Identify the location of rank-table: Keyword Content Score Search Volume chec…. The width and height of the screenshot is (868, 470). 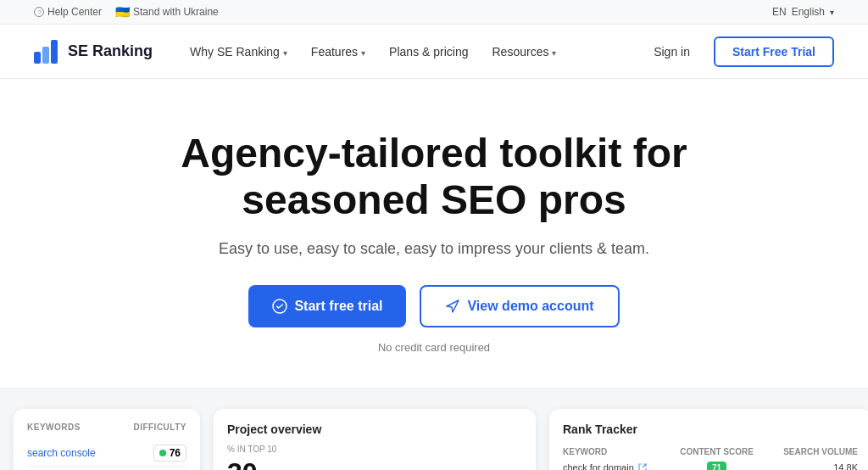
(710, 457).